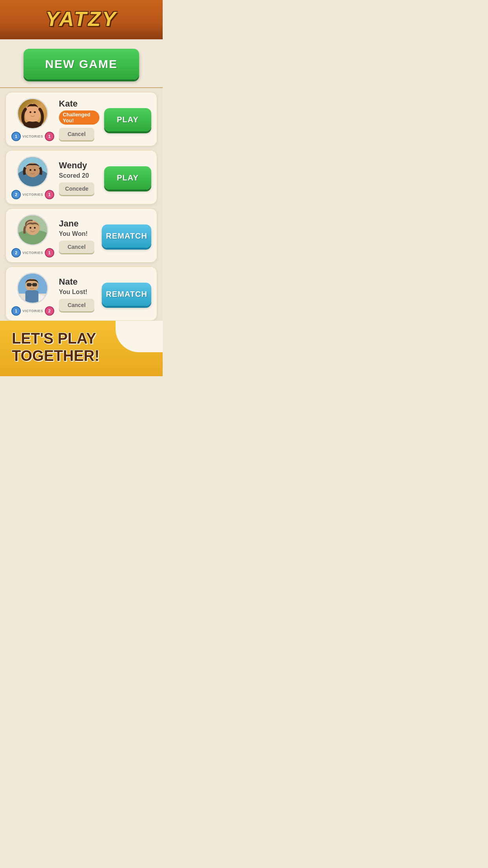 The image size is (488, 868). Describe the element at coordinates (78, 292) in the screenshot. I see `game-status: You Lost!` at that location.